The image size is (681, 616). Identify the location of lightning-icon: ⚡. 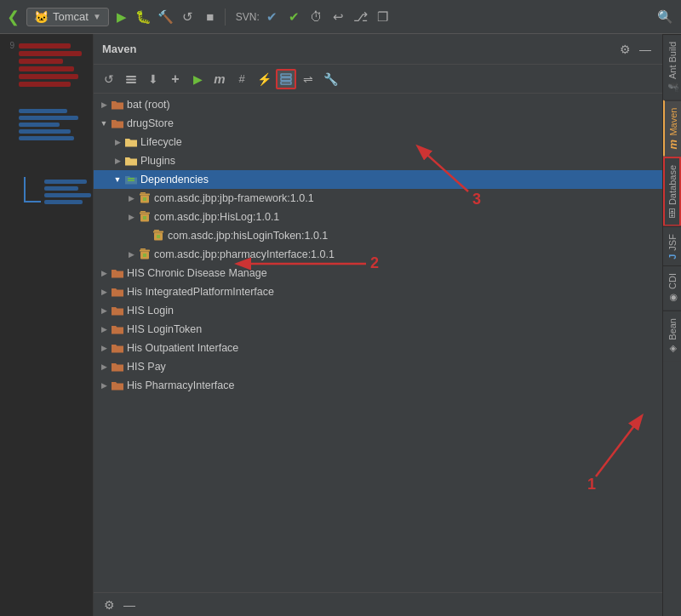
(264, 79).